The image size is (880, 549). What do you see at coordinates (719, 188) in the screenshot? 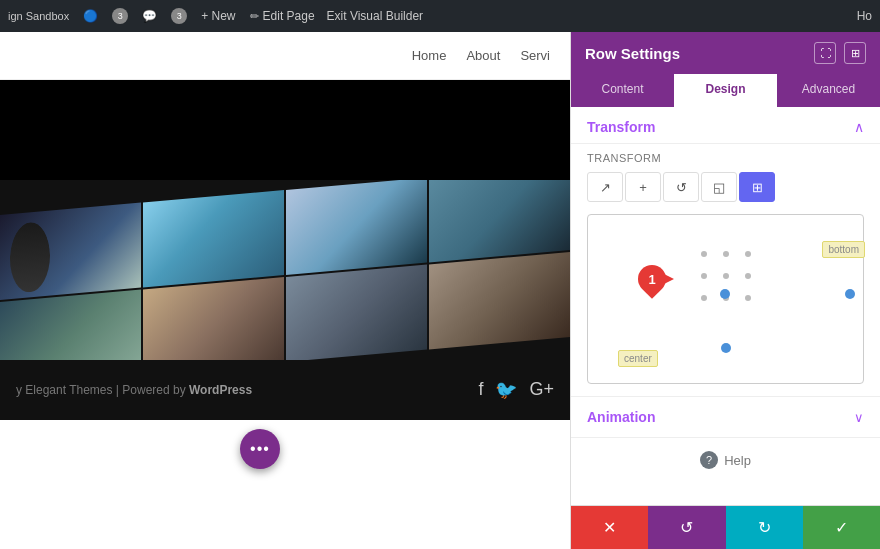
I see `skew-icon: ◱` at bounding box center [719, 188].